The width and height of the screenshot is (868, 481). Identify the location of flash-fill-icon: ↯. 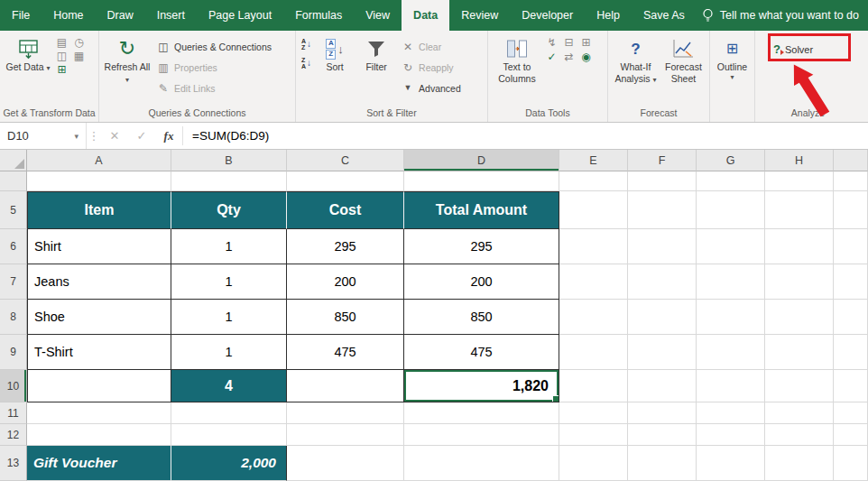
(552, 42).